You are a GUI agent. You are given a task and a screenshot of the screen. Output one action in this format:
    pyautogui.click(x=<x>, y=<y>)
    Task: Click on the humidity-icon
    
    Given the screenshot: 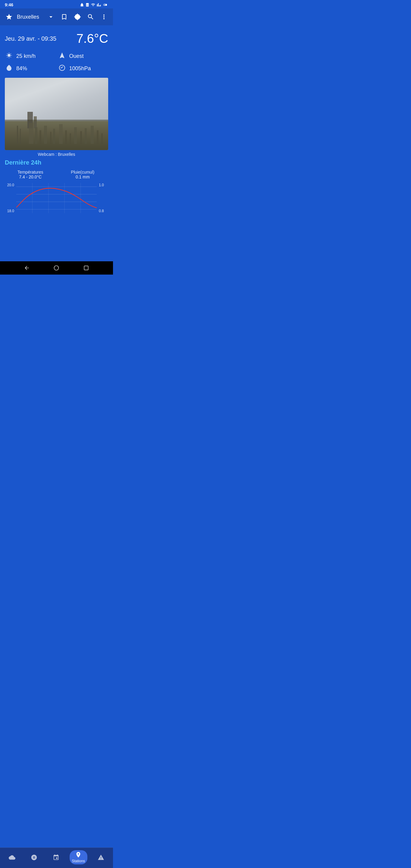 What is the action you would take?
    pyautogui.click(x=9, y=69)
    